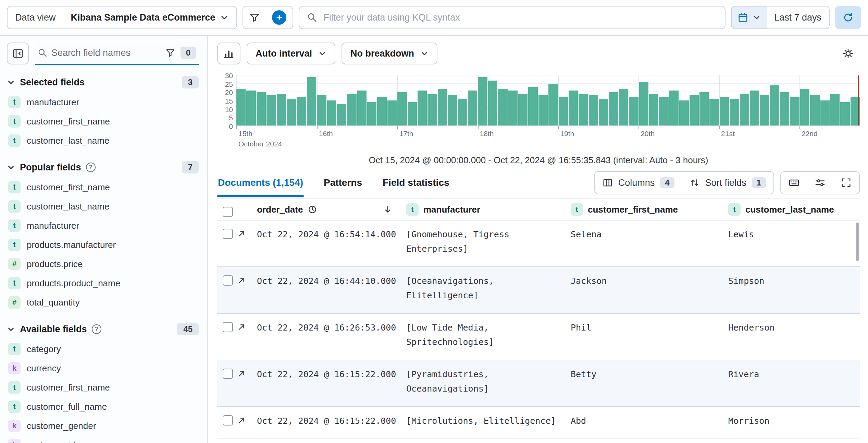 Image resolution: width=868 pixels, height=443 pixels. Describe the element at coordinates (103, 407) in the screenshot. I see `field-item-customer-full-name: tcustomer_full_name` at that location.